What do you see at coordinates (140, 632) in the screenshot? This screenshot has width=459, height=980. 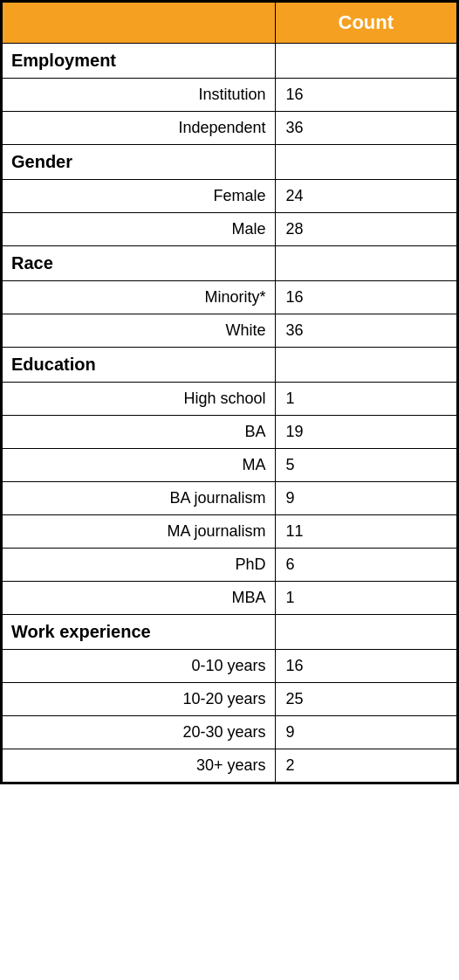 I see `section-header-label: Work experience` at bounding box center [140, 632].